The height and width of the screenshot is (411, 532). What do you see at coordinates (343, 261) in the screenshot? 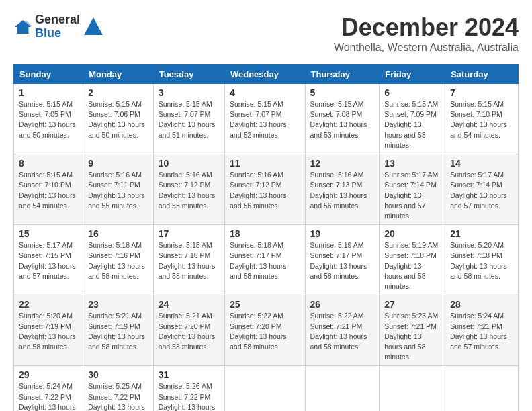
I see `calendar-day-cell: 19 Sunrise: 5:19 AMSunset: 7:17 PMDaylig…` at bounding box center [343, 261].